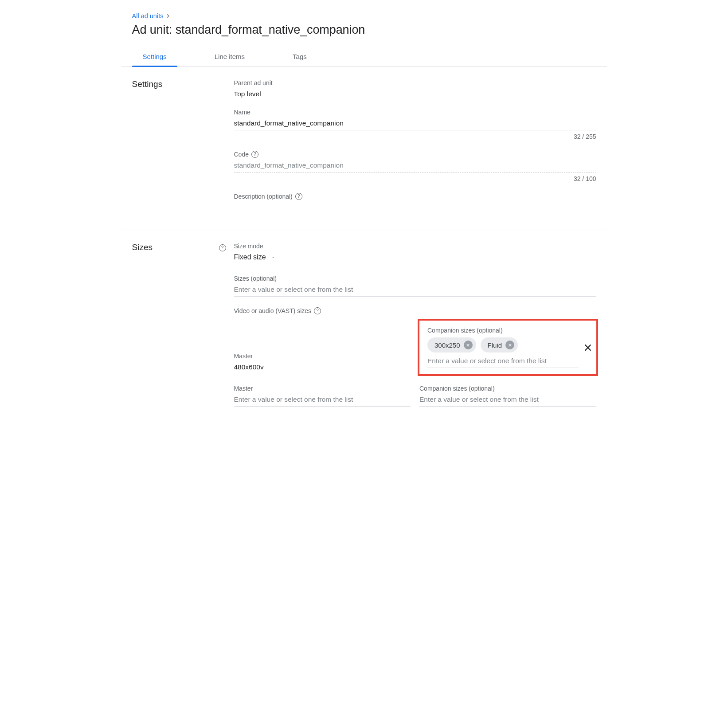 The width and height of the screenshot is (728, 713). I want to click on code-value: standard_format_native_companion, so click(289, 165).